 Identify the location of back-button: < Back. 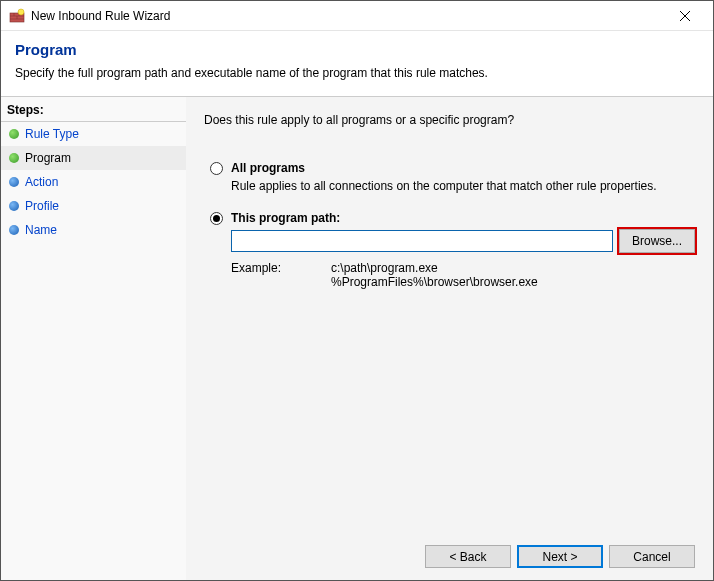
(468, 556).